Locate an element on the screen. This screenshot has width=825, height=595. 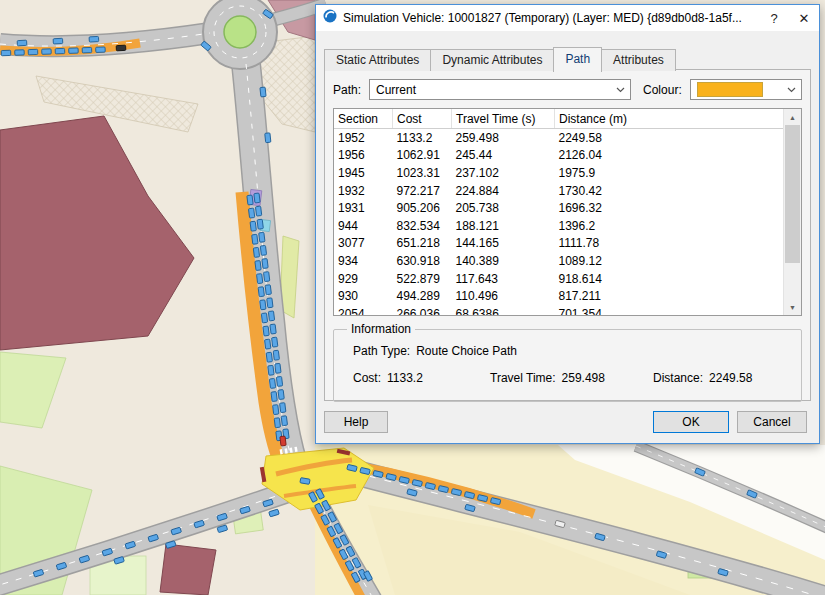
table-row: 929522.879117.643918.614 is located at coordinates (560, 279).